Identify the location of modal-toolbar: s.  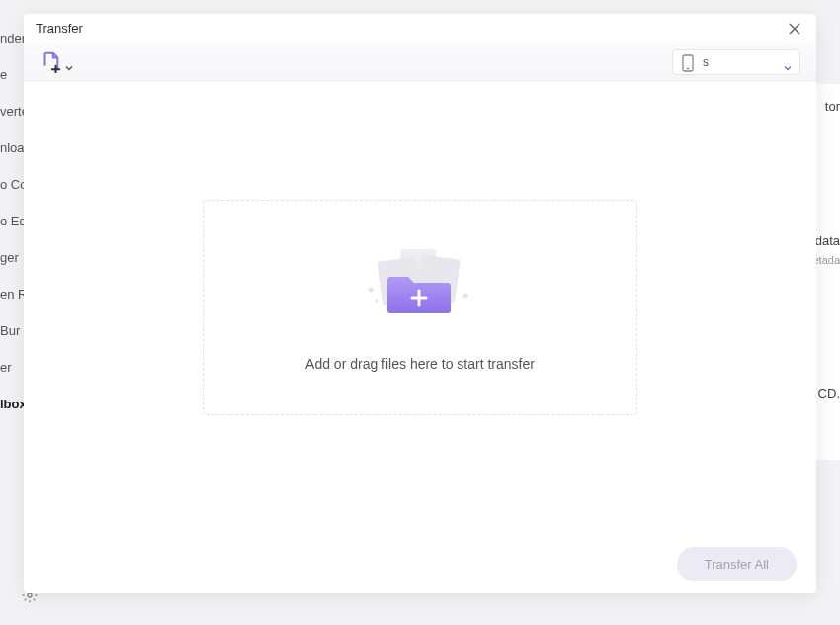
(420, 62).